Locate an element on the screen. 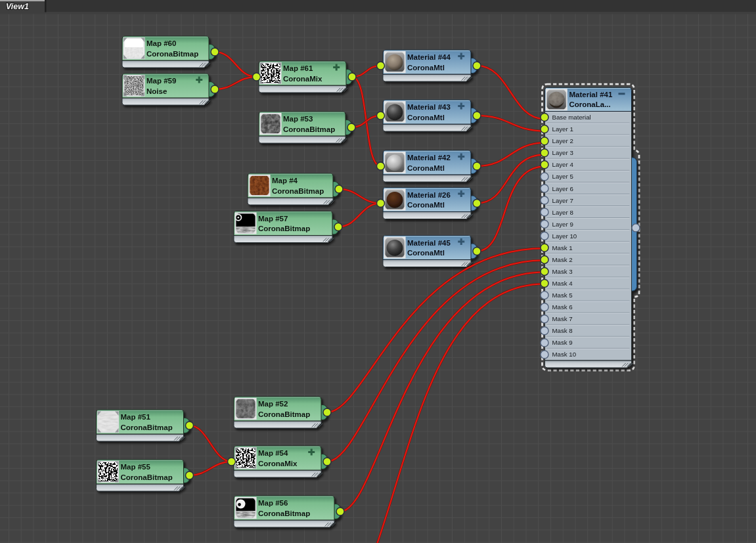 The height and width of the screenshot is (543, 756). svg-text: Mask 10 is located at coordinates (565, 355).